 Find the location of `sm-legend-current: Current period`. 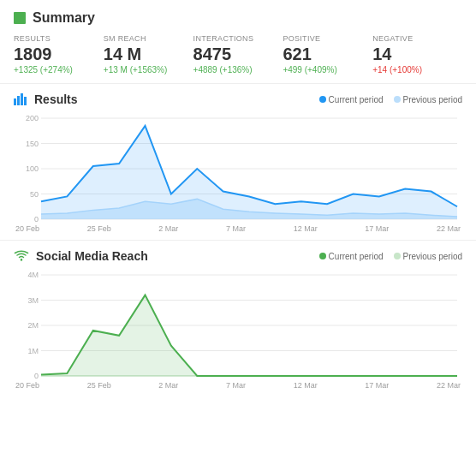

sm-legend-current: Current period is located at coordinates (351, 257).